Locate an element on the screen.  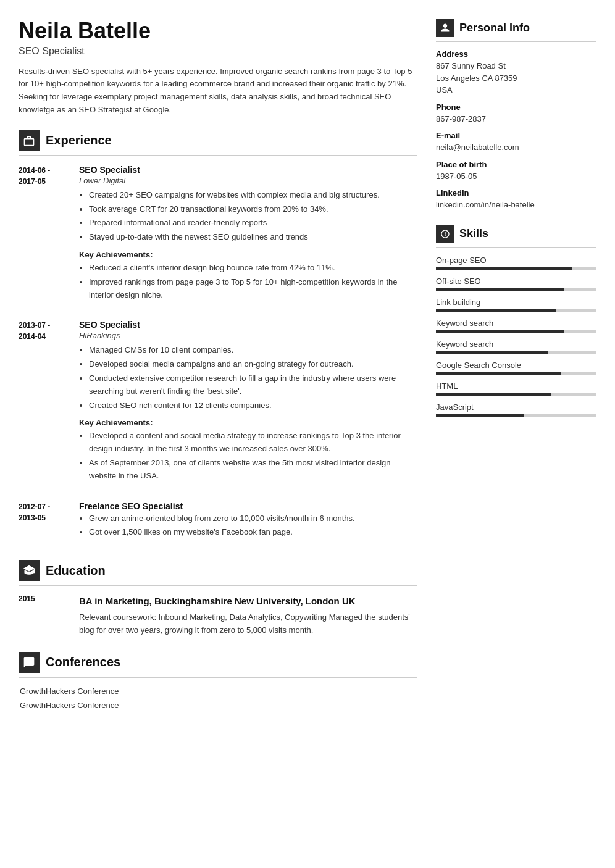
list-item: Developed a content and social media str… is located at coordinates (253, 443).